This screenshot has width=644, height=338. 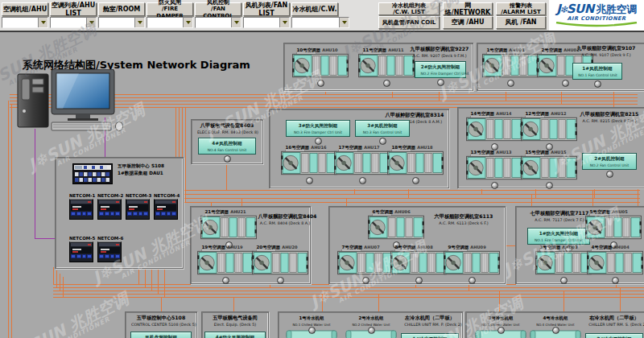 I want to click on fire-damper-button: 防火风闸 /FIRE DAMPER, so click(x=170, y=10).